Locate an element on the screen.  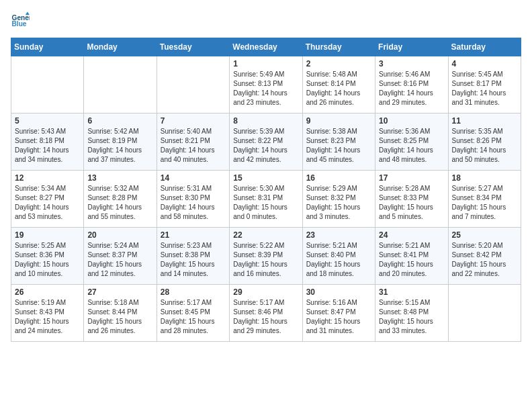
day-number: 18 is located at coordinates (485, 178).